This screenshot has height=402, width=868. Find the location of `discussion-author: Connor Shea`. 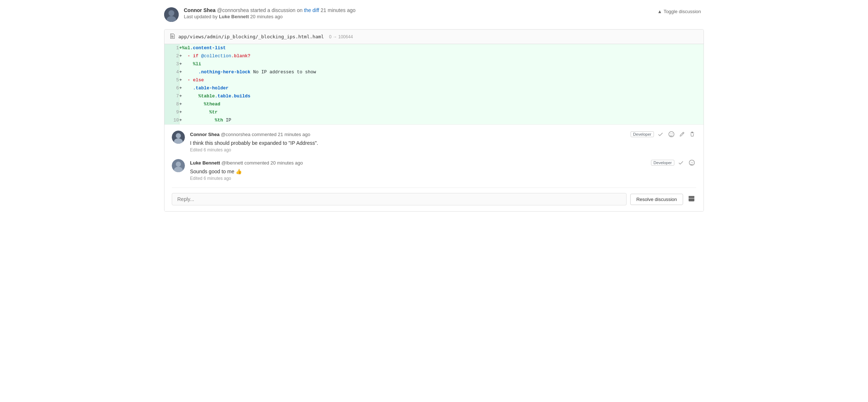

discussion-author: Connor Shea is located at coordinates (200, 10).